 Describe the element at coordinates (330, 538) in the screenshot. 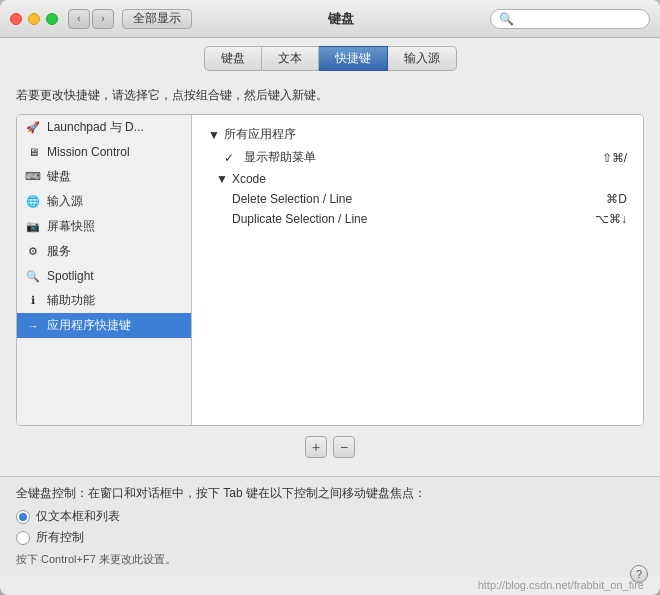

I see `radio-all-controls: 所有控制` at that location.